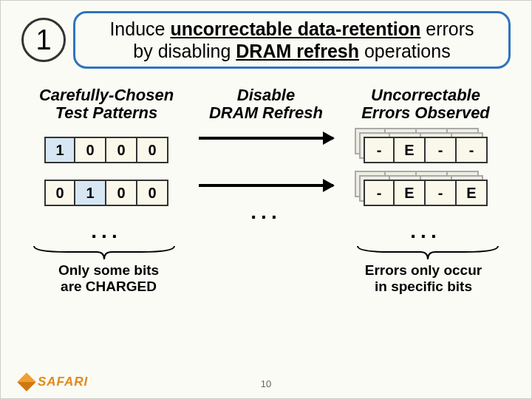 The height and width of the screenshot is (399, 532). I want to click on dots-right: ..., so click(426, 231).